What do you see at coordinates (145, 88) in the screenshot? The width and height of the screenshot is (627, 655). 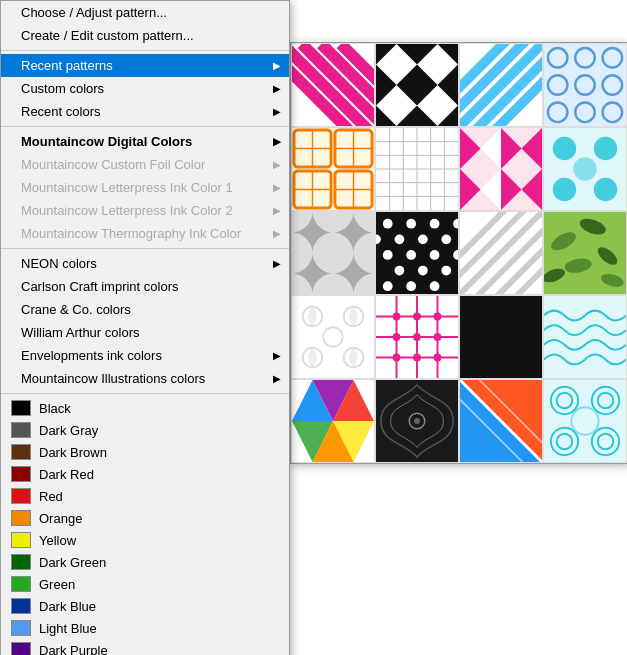 I see `custom-colors-item: Custom colors ▶` at bounding box center [145, 88].